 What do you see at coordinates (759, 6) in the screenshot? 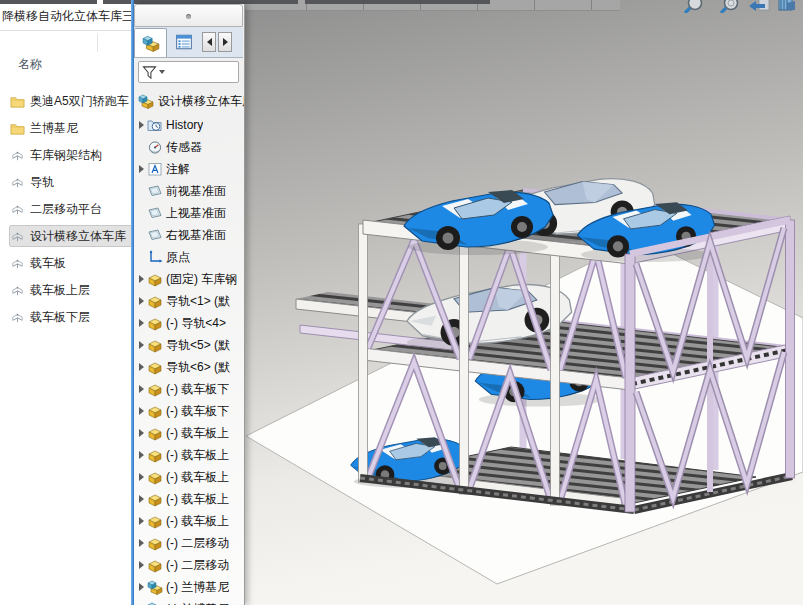
I see `previous-view-icon` at bounding box center [759, 6].